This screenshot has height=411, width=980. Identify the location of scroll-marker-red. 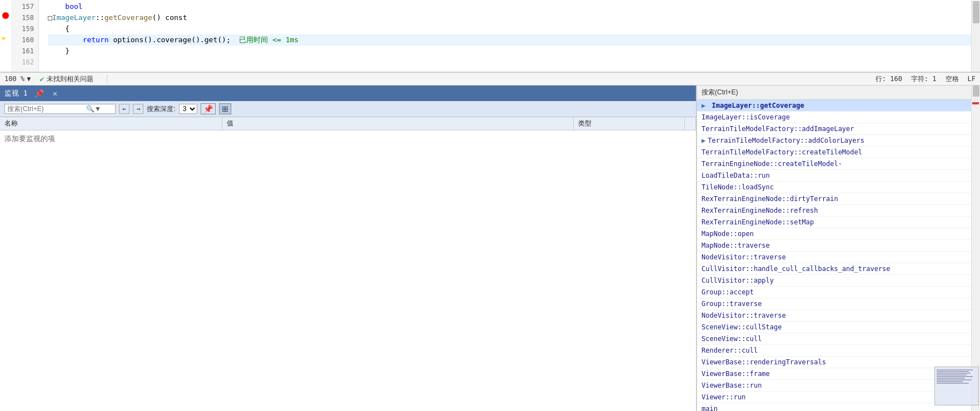
(976, 103).